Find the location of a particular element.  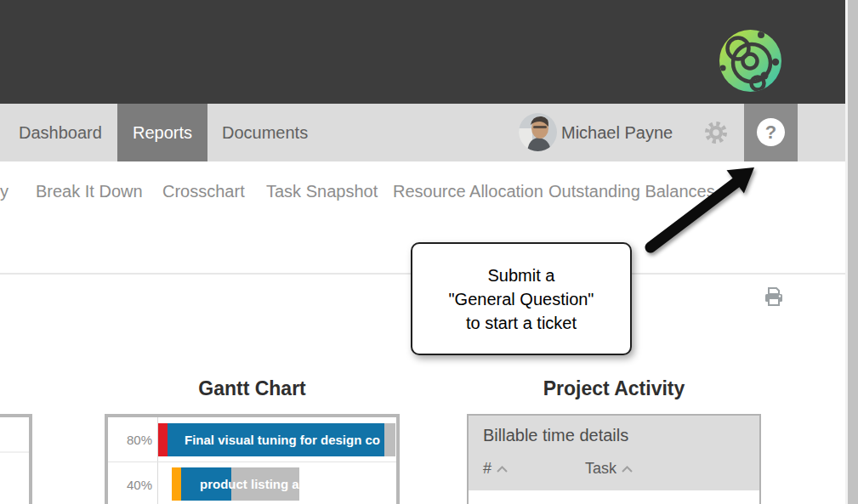

gantt-chart-panel: 80% Final visual tuning for design co 40… is located at coordinates (252, 459).